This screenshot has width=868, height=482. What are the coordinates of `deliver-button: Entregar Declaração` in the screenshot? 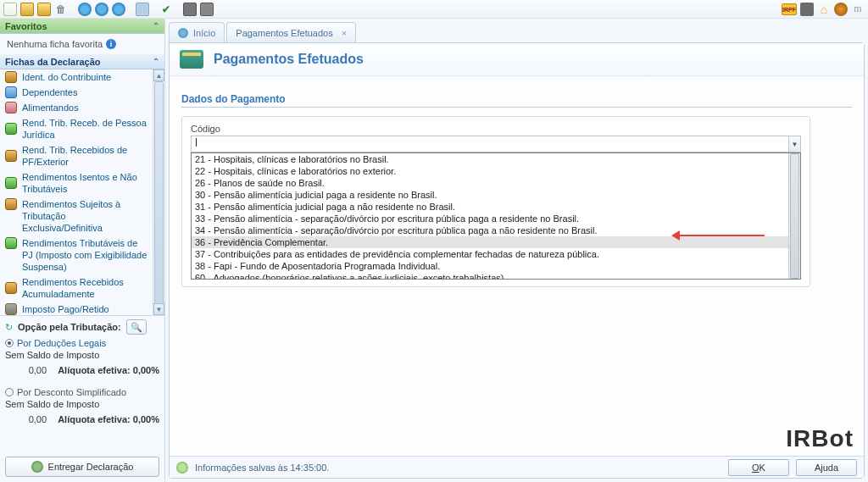 It's located at (82, 467).